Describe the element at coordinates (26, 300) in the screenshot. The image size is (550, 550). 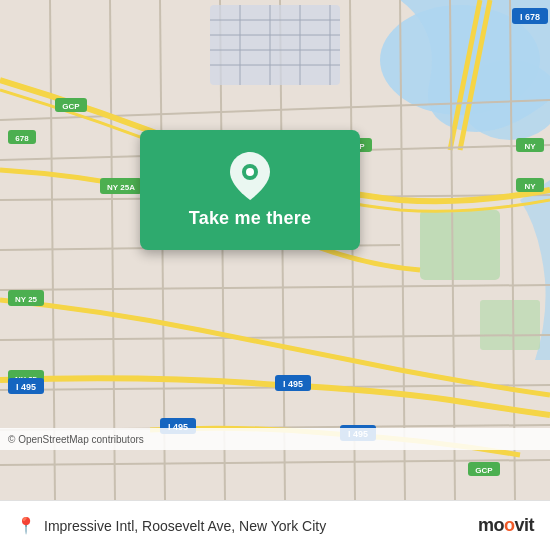
I see `svg-text: NY 25` at that location.